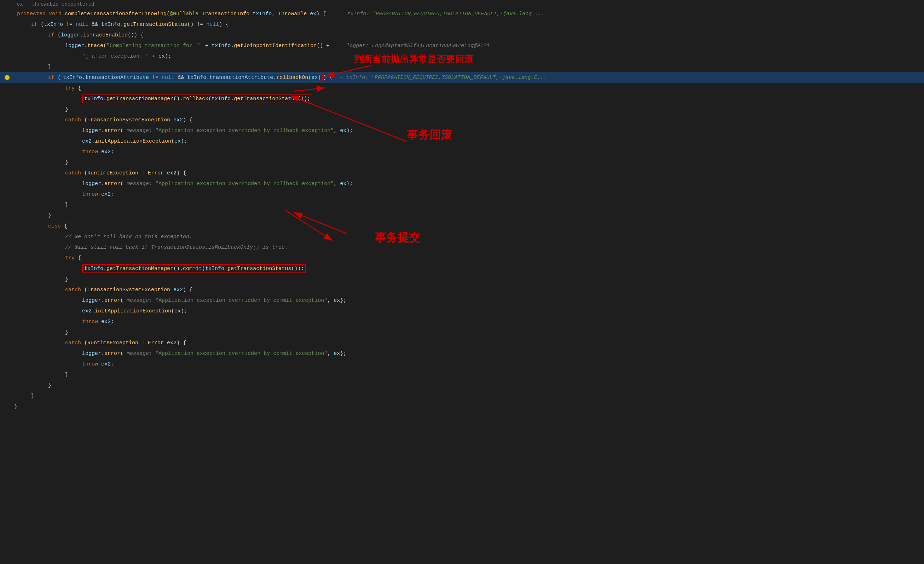 The height and width of the screenshot is (564, 924). I want to click on plain-text: ;, so click(112, 152).